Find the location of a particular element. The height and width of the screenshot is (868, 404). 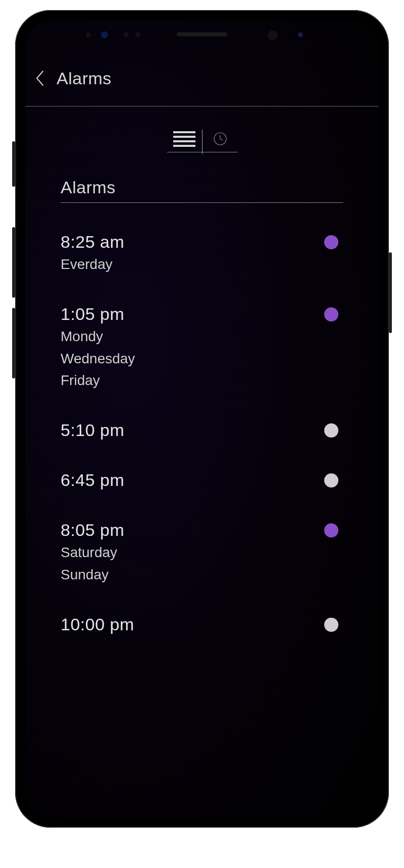

alarm-time: 6:45 pm is located at coordinates (92, 480).